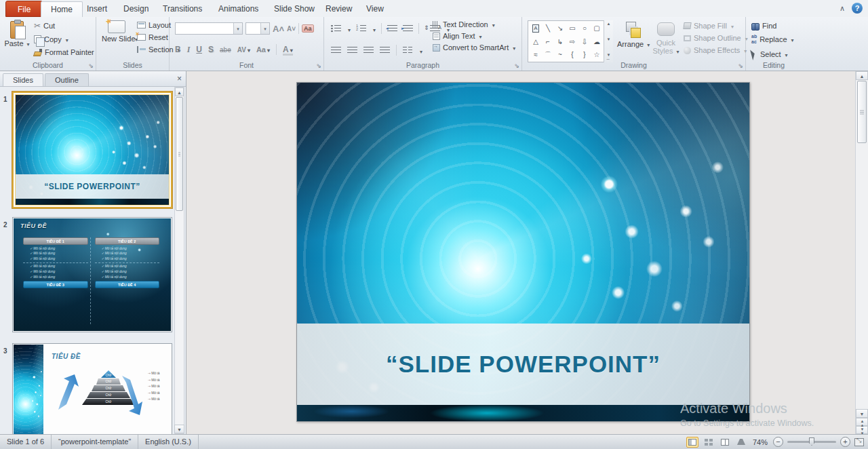  I want to click on font-name-dropdown: ▾, so click(209, 28).